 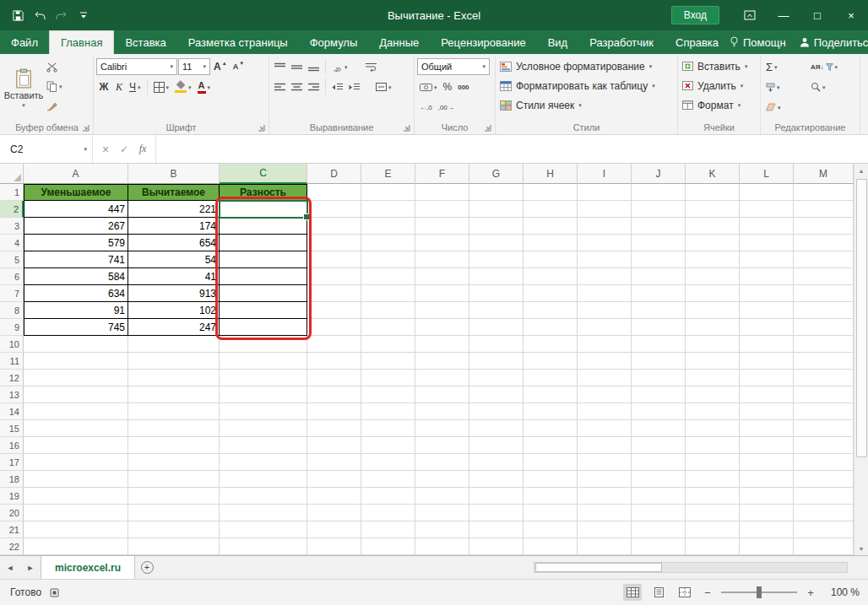 What do you see at coordinates (12, 209) in the screenshot?
I see `row-header-2: 2` at bounding box center [12, 209].